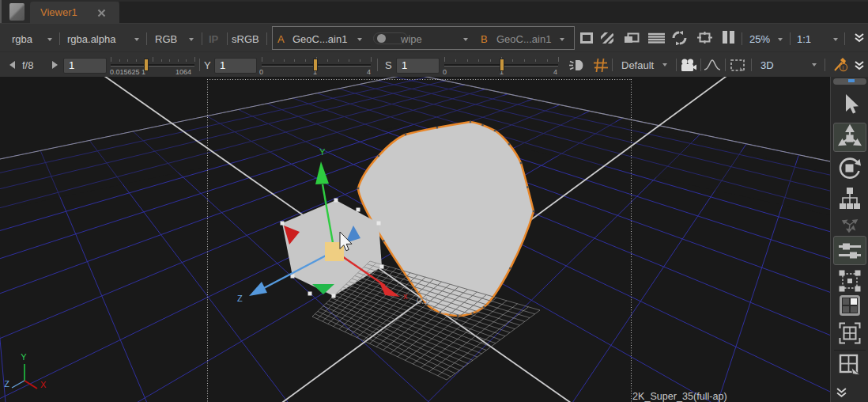 Image resolution: width=868 pixels, height=402 pixels. Describe the element at coordinates (43, 385) in the screenshot. I see `svg-text: X` at that location.